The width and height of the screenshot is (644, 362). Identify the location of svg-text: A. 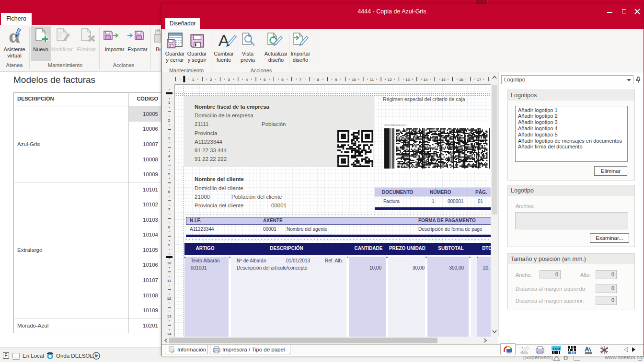
(587, 350).